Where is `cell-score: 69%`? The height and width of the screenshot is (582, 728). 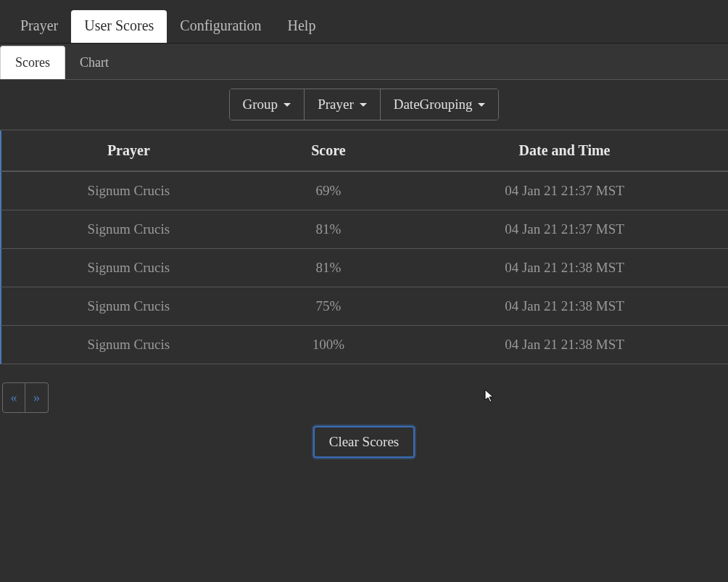 cell-score: 69% is located at coordinates (328, 191).